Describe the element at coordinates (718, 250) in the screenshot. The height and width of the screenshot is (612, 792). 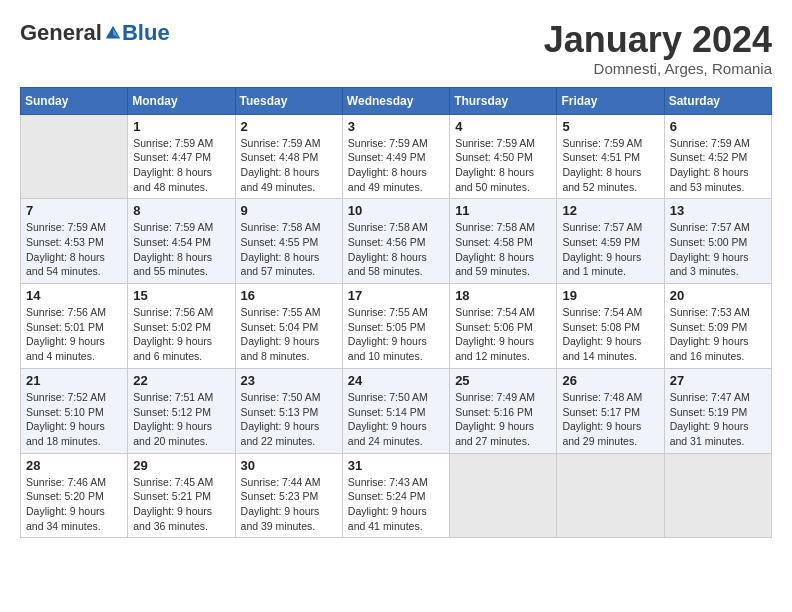
I see `day-info: Sunrise: 7:57 AMSunset: 5:00 PMDaylight:…` at that location.